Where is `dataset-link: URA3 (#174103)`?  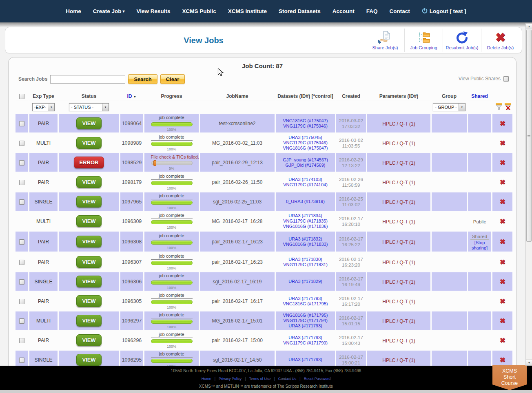 dataset-link: URA3 (#174103) is located at coordinates (305, 179).